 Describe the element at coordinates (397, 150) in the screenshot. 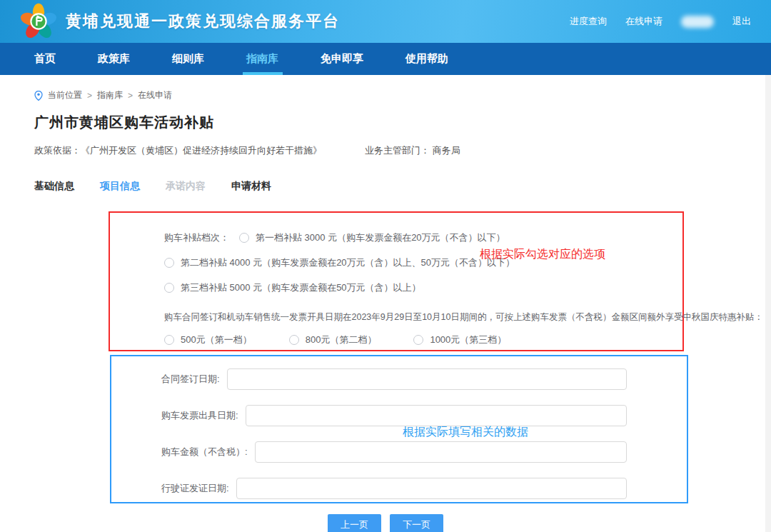

I see `dept-label: 业务主管部门：` at that location.